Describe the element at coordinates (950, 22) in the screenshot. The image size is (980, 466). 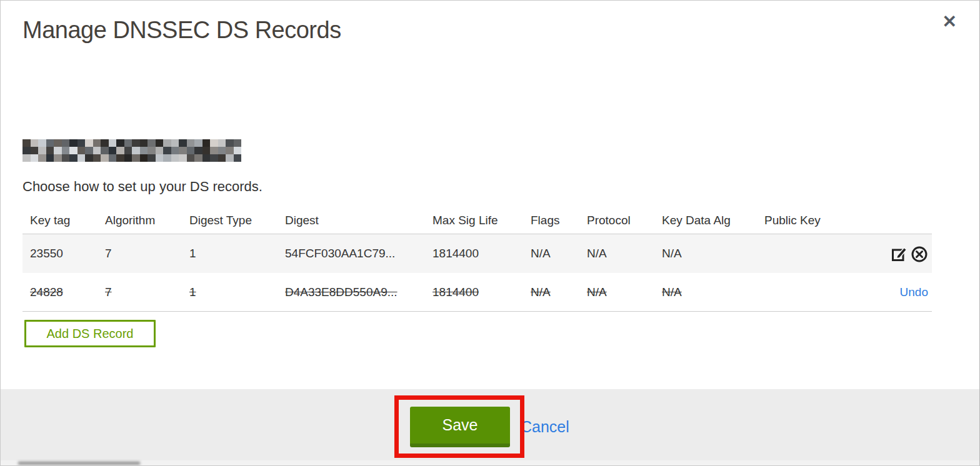
I see `close-icon: ✕` at that location.